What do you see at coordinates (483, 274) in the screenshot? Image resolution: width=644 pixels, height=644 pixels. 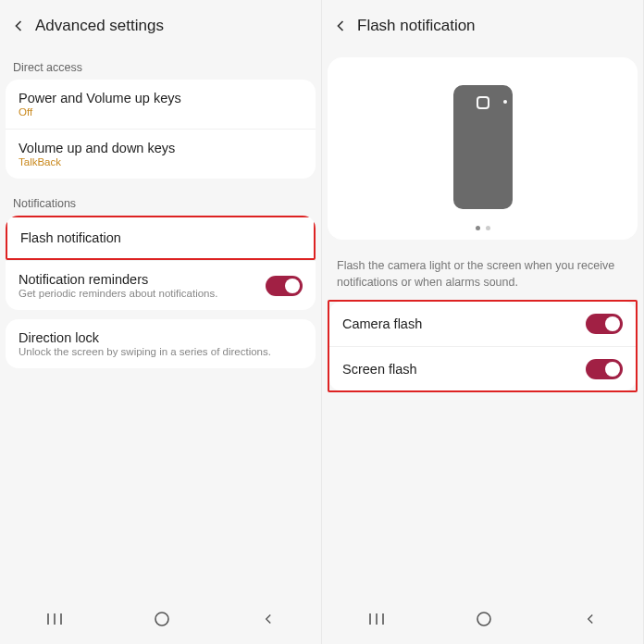 I see `info-text: Flash the camera light or the screen whe…` at bounding box center [483, 274].